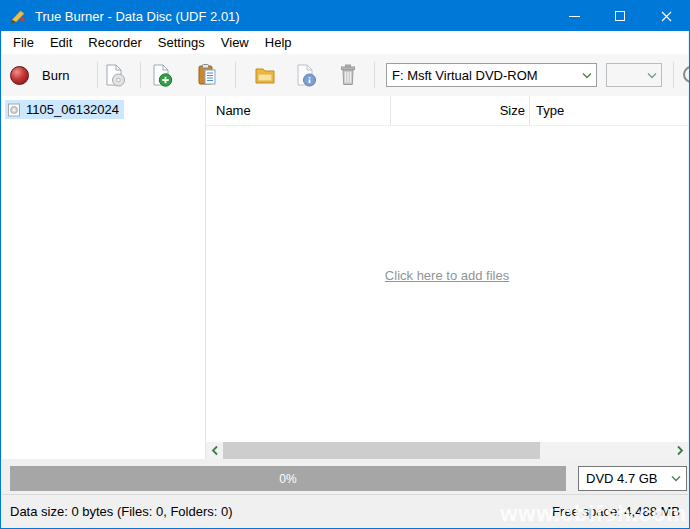 This screenshot has width=690, height=529. Describe the element at coordinates (64, 110) in the screenshot. I see `tree-item-selection: 1105_06132024` at that location.